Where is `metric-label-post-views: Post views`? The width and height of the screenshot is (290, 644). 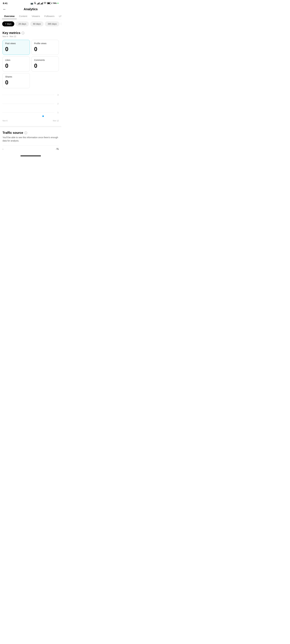
metric-label-post-views: Post views is located at coordinates (16, 44).